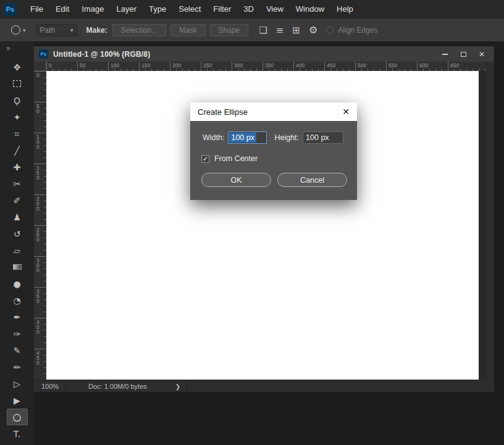  Describe the element at coordinates (57, 30) in the screenshot. I see `tool-mode-select: Path ▾` at that location.